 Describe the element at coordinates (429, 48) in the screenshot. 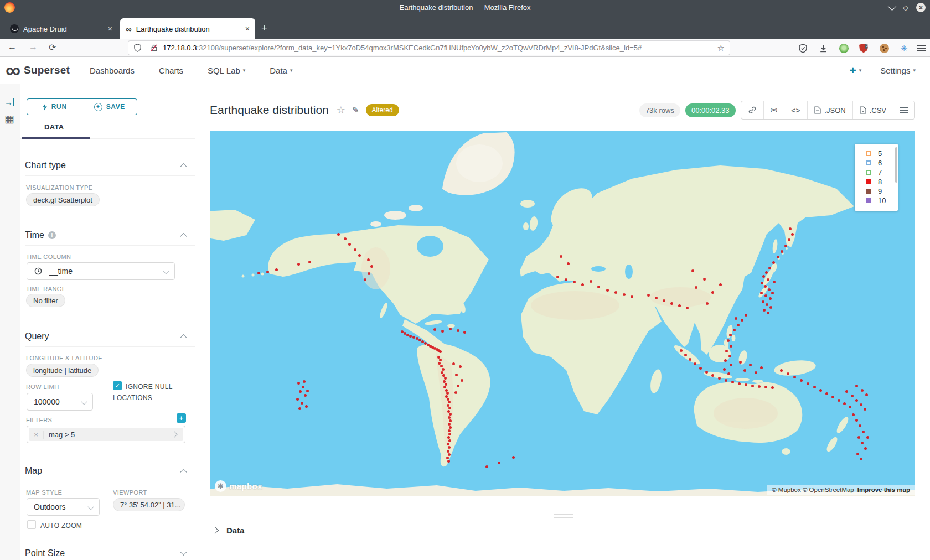

I see `url-bar: 172.18.0.3:32108/superset/explore/?form_…` at that location.